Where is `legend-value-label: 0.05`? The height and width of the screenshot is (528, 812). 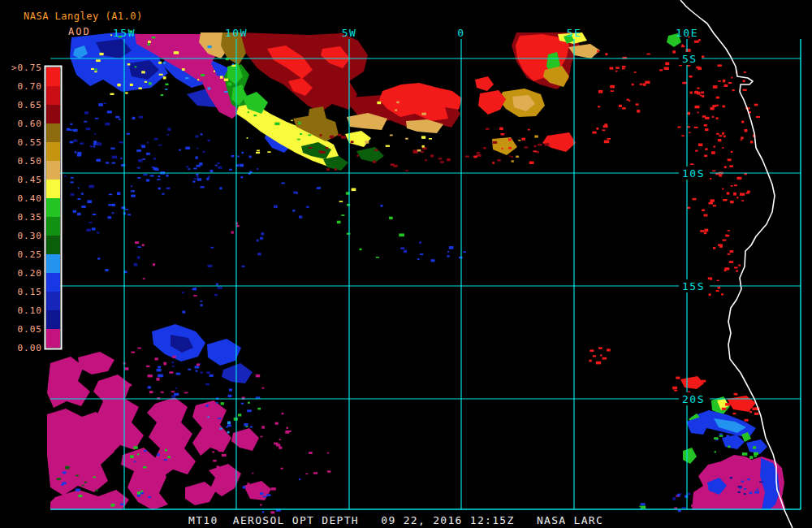
legend-value-label: 0.05 is located at coordinates (31, 330).